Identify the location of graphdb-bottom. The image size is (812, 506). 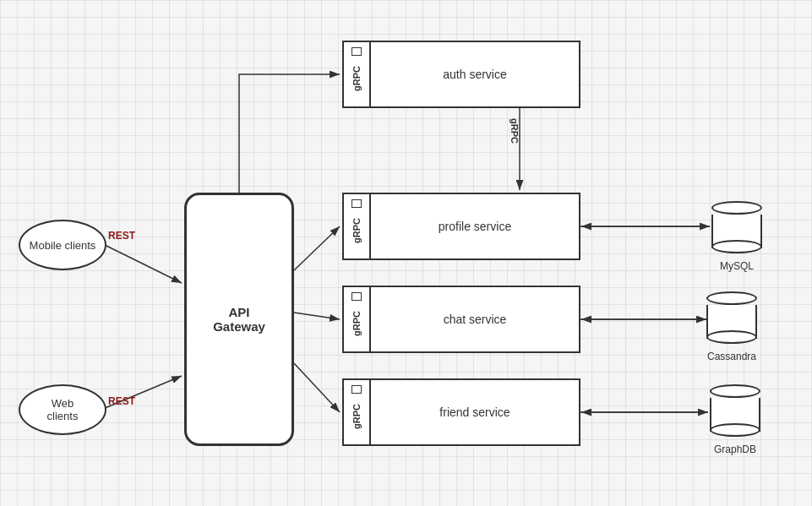
(735, 430).